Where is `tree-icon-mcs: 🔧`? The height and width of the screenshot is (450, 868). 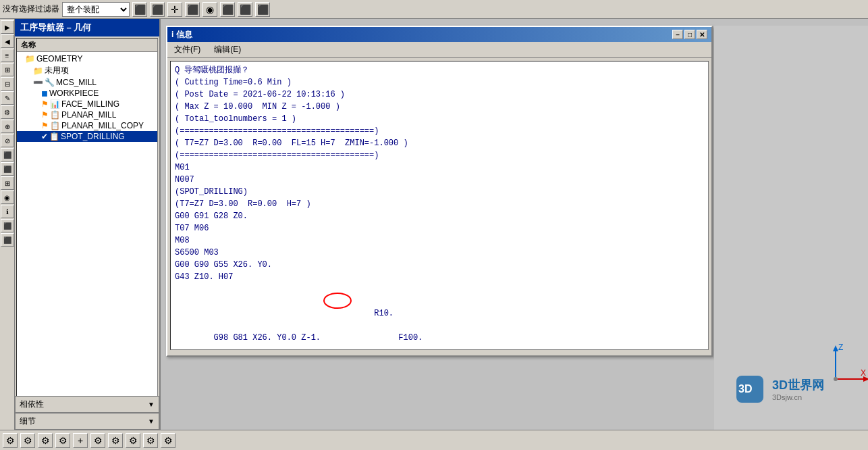
tree-icon-mcs: 🔧 is located at coordinates (50, 82).